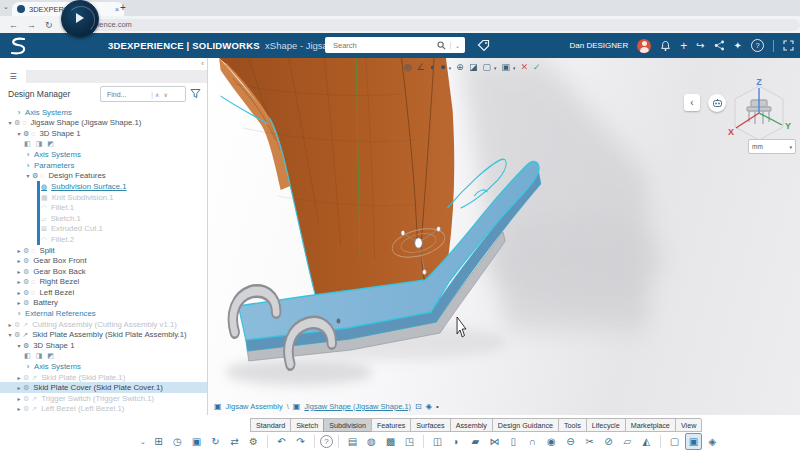  What do you see at coordinates (104, 198) in the screenshot?
I see `tree-item-knit-subdivision-1: ▦Knit Subdivision.1` at bounding box center [104, 198].